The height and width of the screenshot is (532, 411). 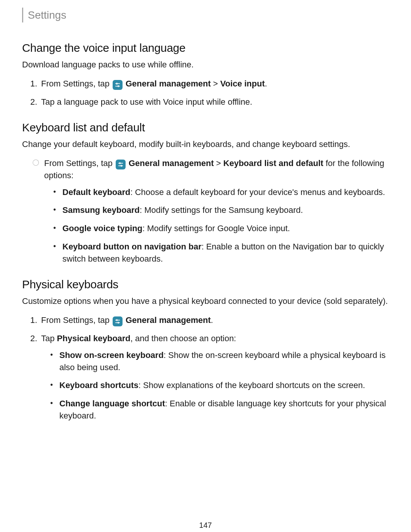 I want to click on step-item: From Settings, tap General management > …, so click(x=214, y=84).